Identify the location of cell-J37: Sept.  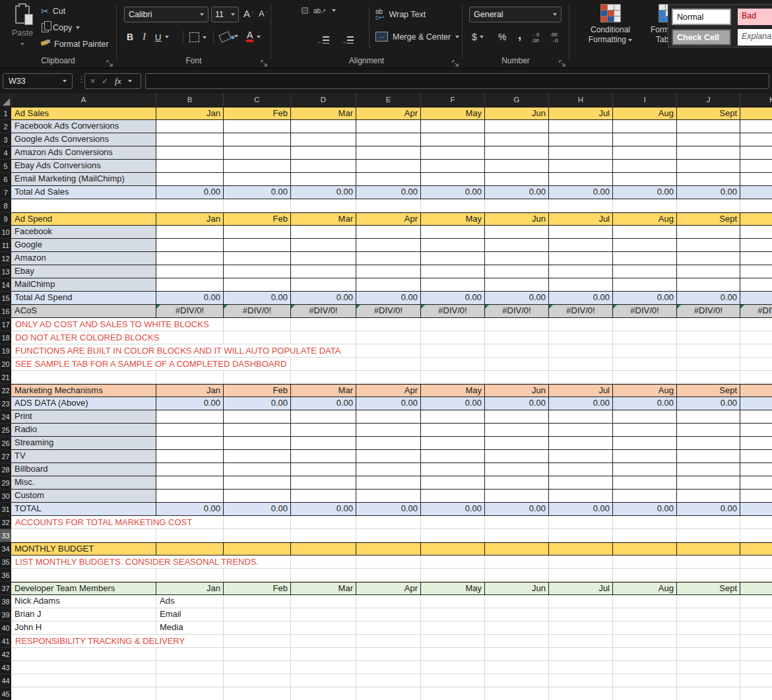
(709, 589).